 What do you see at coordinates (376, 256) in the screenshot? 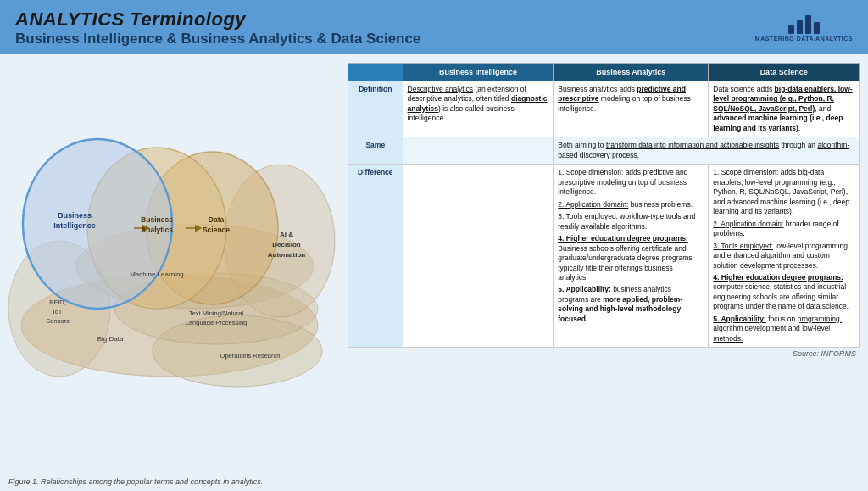
I see `row-label-difference: Difference` at bounding box center [376, 256].